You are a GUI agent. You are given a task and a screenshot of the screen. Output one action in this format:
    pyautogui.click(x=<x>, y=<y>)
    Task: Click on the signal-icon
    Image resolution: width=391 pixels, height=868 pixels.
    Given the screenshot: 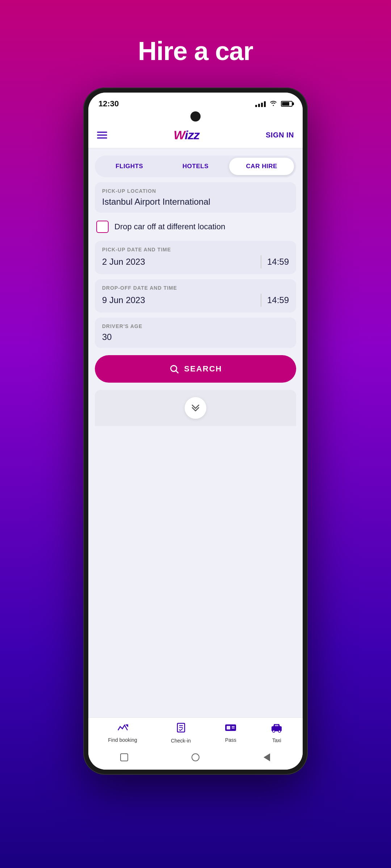 What is the action you would take?
    pyautogui.click(x=261, y=104)
    